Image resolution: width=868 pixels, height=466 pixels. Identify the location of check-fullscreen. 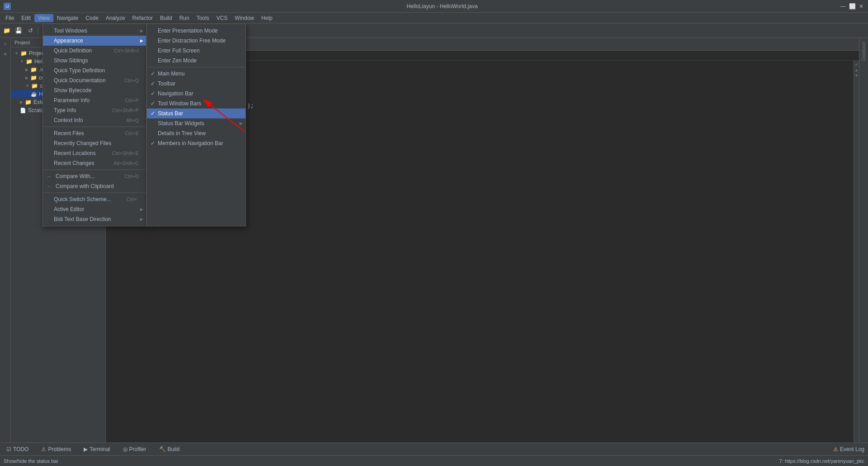
(154, 51).